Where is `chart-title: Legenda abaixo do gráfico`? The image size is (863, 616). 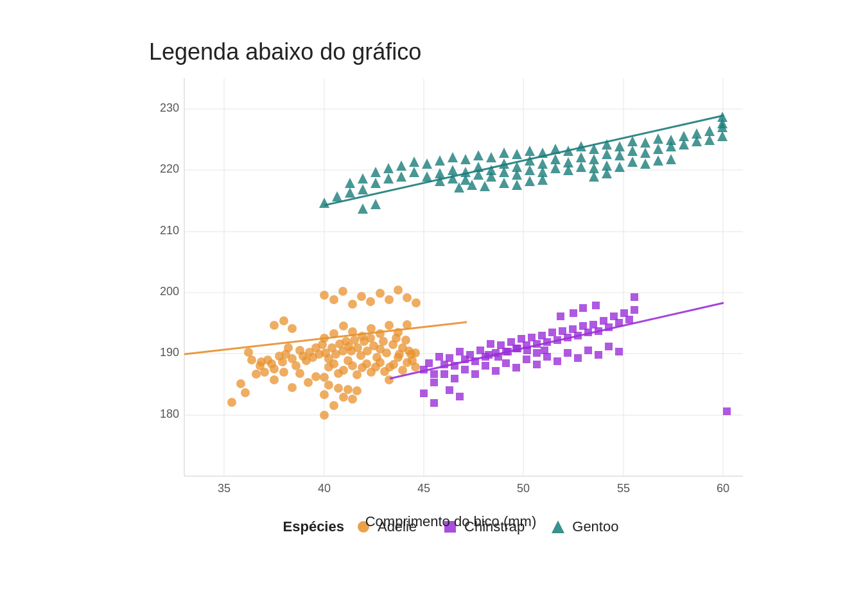 chart-title: Legenda abaixo do gráfico is located at coordinates (460, 52).